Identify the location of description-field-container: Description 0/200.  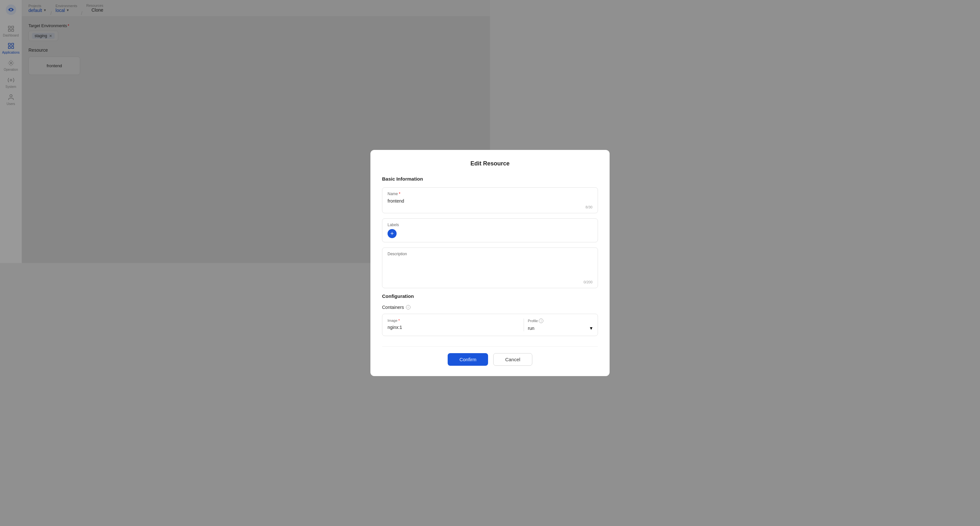
(436, 256).